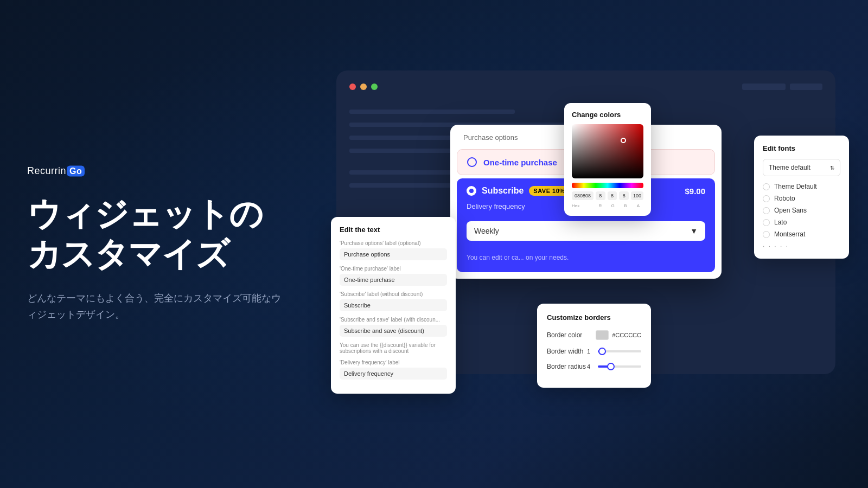 The height and width of the screenshot is (488, 868). Describe the element at coordinates (594, 351) in the screenshot. I see `border-width-row: Border width 1` at that location.